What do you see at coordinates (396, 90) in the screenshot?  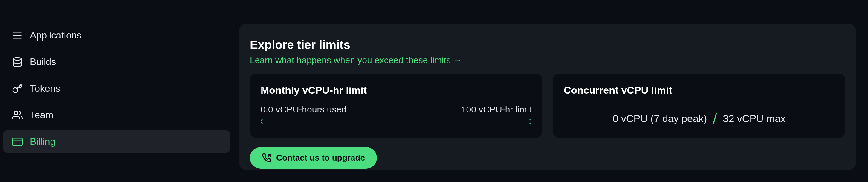 I see `monthly-card-title: Monthly vCPU-hr limit` at bounding box center [396, 90].